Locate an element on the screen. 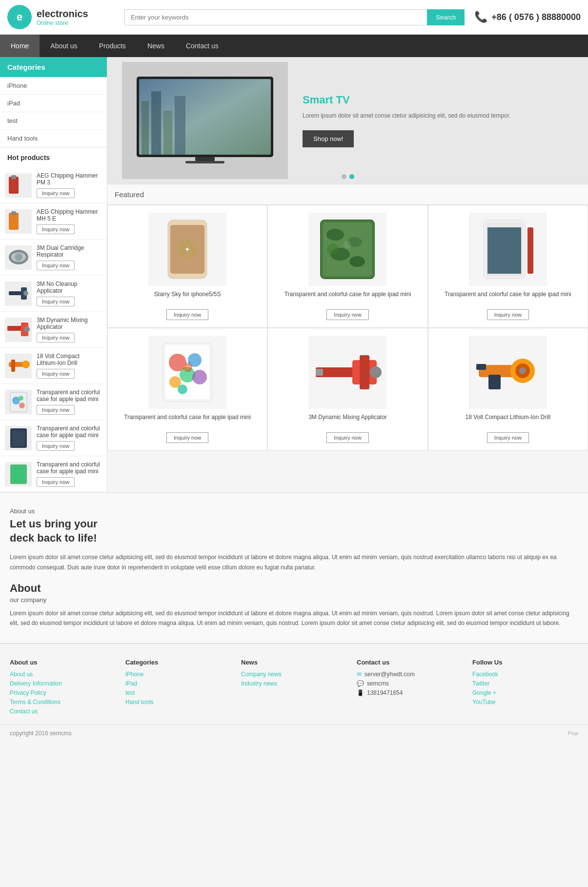 Image resolution: width=588 pixels, height=887 pixels. category-list: iPhone iPad test Hand tools is located at coordinates (54, 112).